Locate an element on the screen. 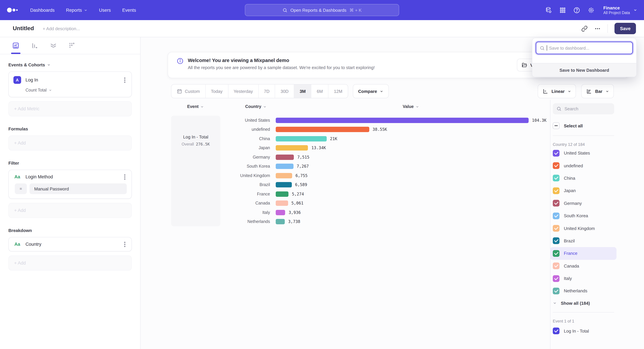  breakdown-property-name: Country is located at coordinates (34, 244).